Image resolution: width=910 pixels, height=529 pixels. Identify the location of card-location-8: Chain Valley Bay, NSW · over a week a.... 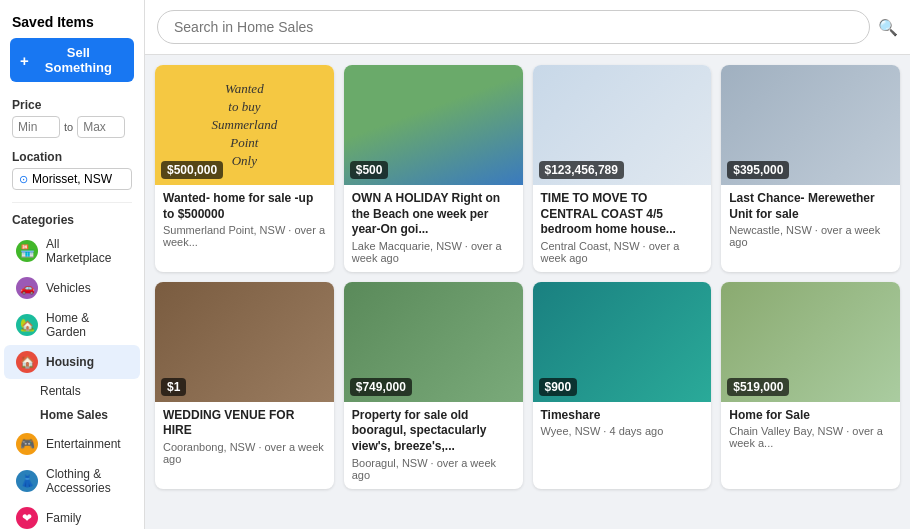
(810, 437).